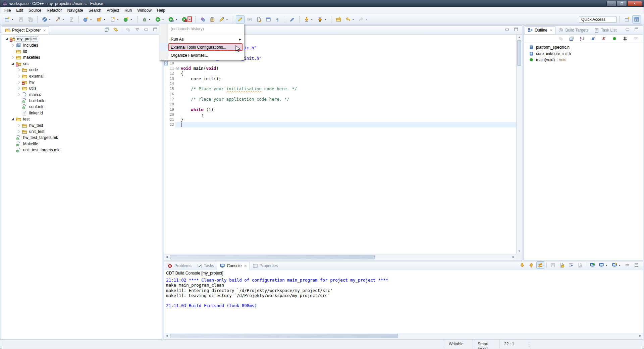 This screenshot has width=644, height=349. Describe the element at coordinates (35, 10) in the screenshot. I see `menu-source: Source` at that location.